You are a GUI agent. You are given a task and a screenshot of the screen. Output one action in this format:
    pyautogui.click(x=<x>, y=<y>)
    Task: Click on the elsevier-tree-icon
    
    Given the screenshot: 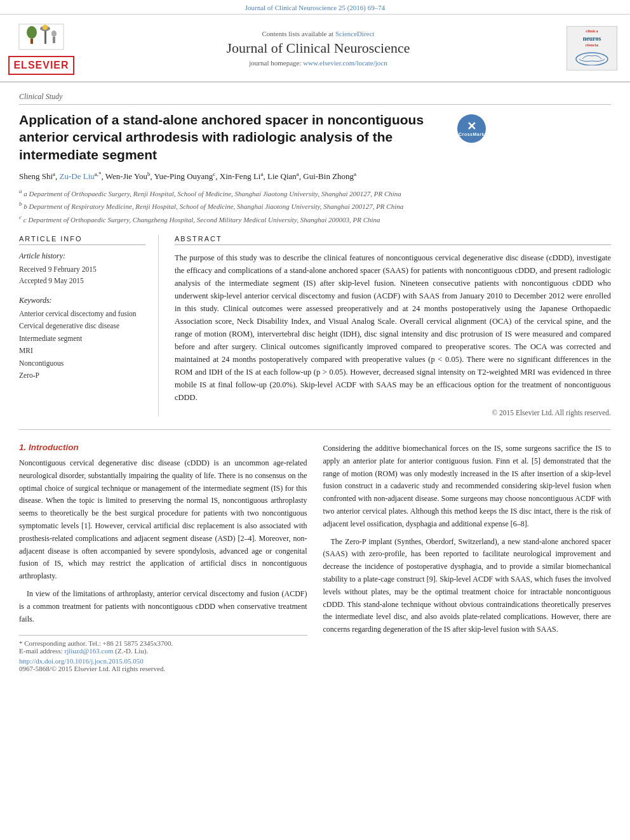 What is the action you would take?
    pyautogui.click(x=41, y=38)
    